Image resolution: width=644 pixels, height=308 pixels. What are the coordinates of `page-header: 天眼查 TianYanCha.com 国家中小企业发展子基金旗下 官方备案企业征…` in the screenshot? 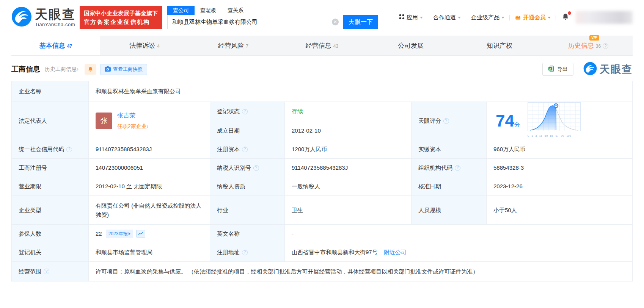 It's located at (322, 17).